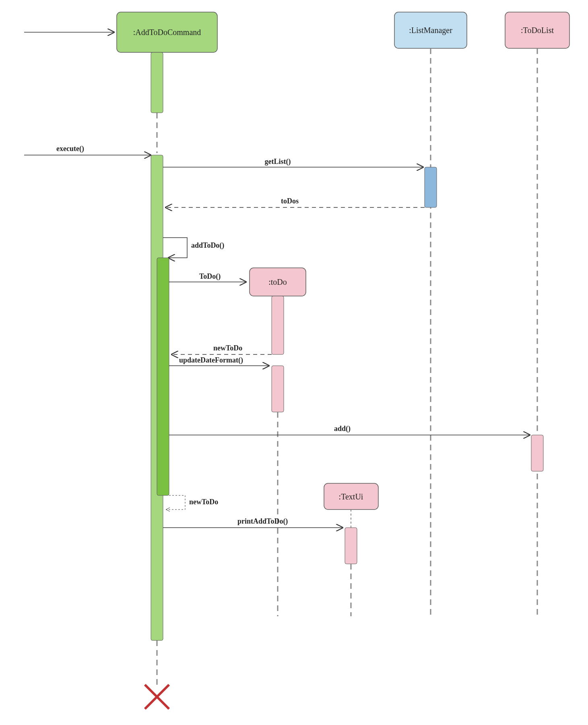 Image resolution: width=588 pixels, height=725 pixels. I want to click on message-addtodo-arrow, so click(175, 248).